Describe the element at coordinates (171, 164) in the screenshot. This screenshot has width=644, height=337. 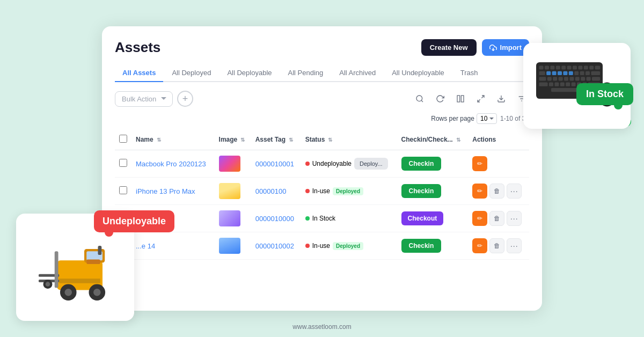
I see `asset-name-link: Macbook Pro 2020123` at that location.